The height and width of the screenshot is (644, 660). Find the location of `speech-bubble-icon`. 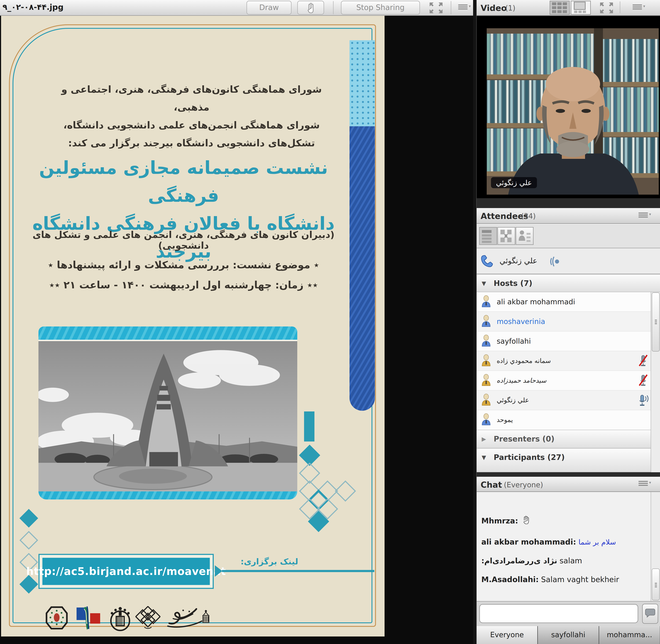

speech-bubble-icon is located at coordinates (650, 613).